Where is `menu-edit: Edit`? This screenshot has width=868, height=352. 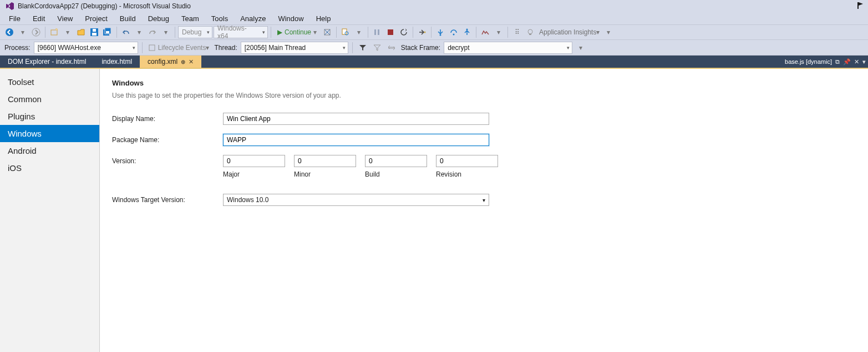 menu-edit: Edit is located at coordinates (39, 19).